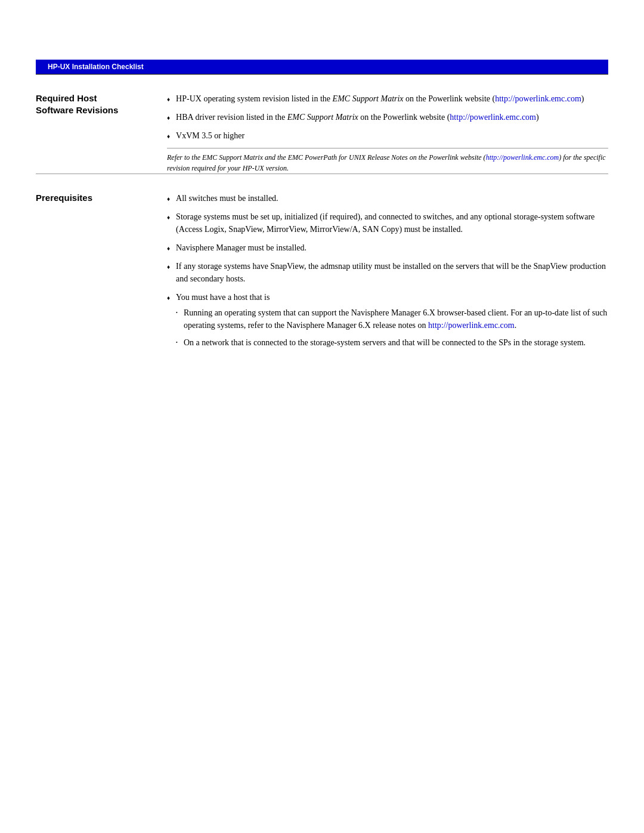 The height and width of the screenshot is (833, 644). What do you see at coordinates (392, 136) in the screenshot?
I see `bullet-text: VxVM 3.5 or higher` at bounding box center [392, 136].